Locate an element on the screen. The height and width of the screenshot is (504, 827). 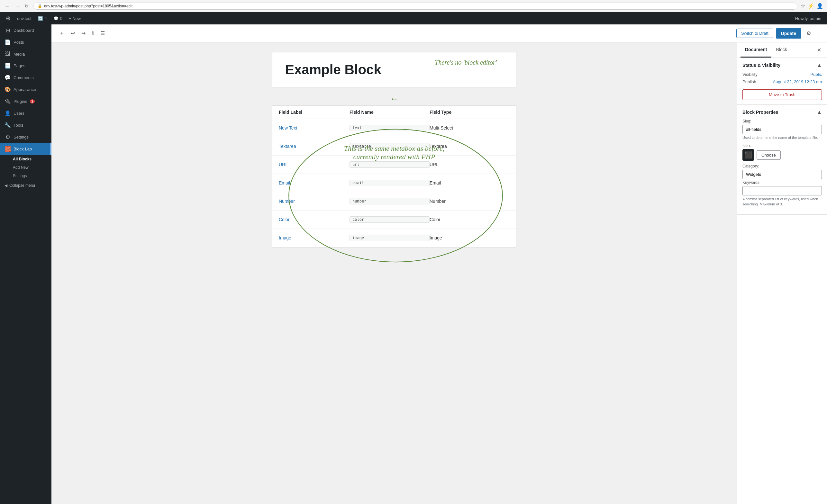
slug-label: Slug: is located at coordinates (782, 121).